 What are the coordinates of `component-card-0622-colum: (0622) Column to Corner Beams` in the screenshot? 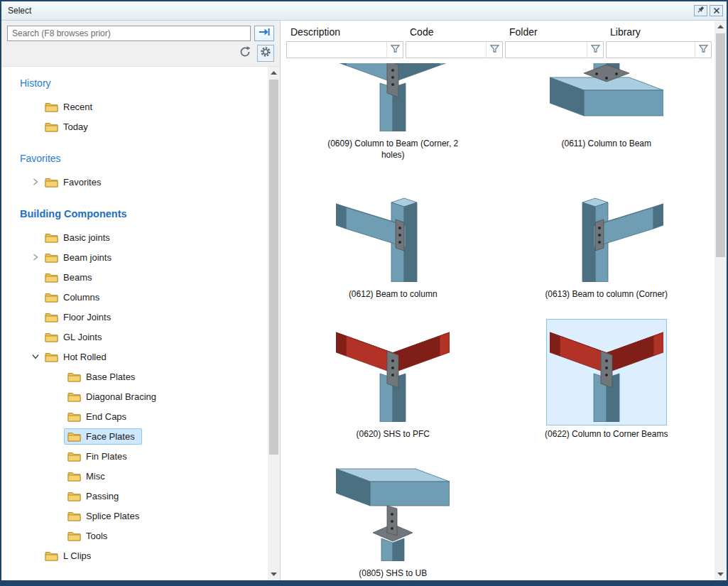 It's located at (607, 379).